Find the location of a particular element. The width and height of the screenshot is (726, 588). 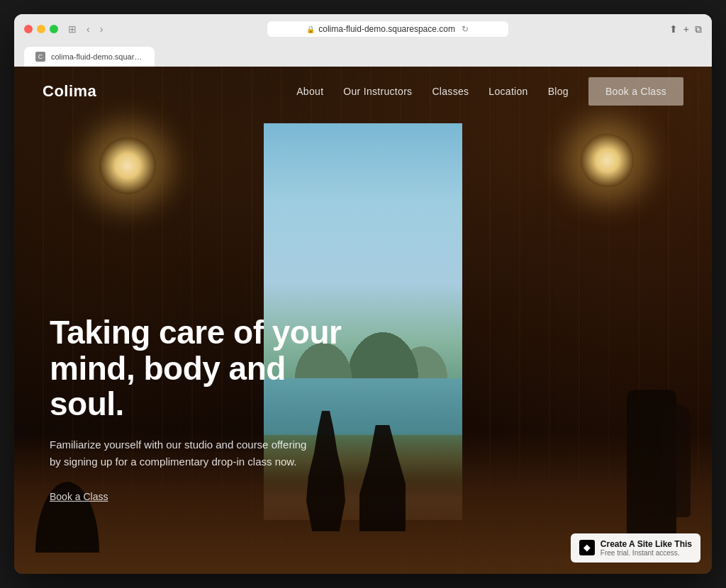

site-nav: Colima About Our Instructors Classes Loc… is located at coordinates (363, 91).